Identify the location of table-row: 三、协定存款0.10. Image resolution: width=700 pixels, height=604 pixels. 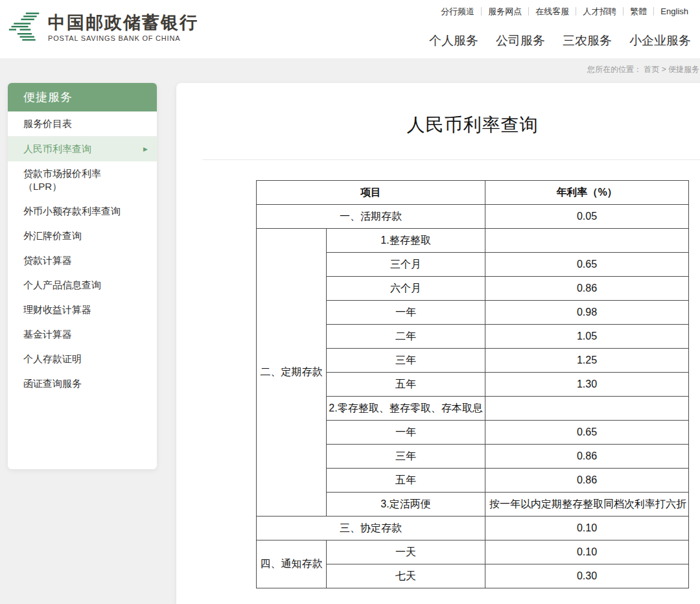
(473, 529).